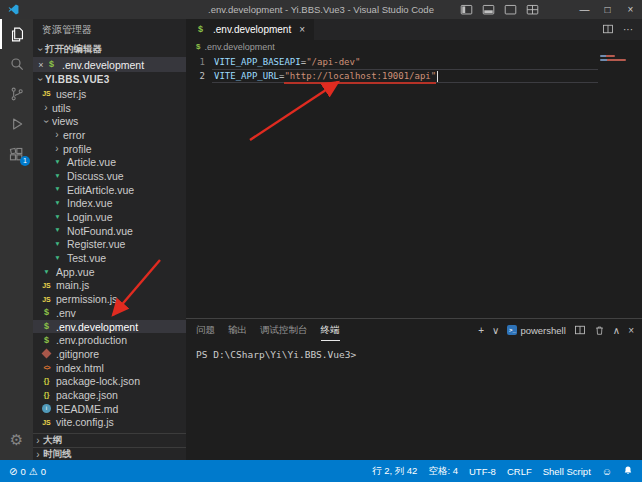 This screenshot has width=642, height=482. I want to click on close-panel-icon: ×, so click(631, 330).